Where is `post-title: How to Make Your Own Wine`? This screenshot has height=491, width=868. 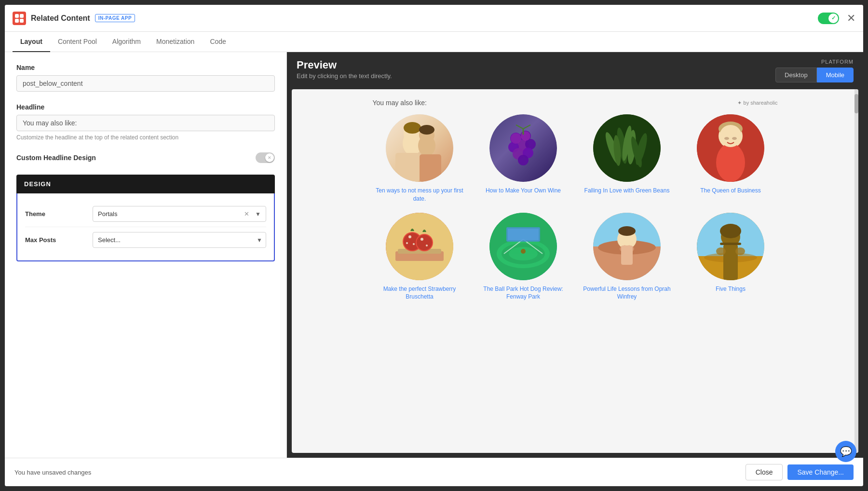 post-title: How to Make Your Own Wine is located at coordinates (523, 191).